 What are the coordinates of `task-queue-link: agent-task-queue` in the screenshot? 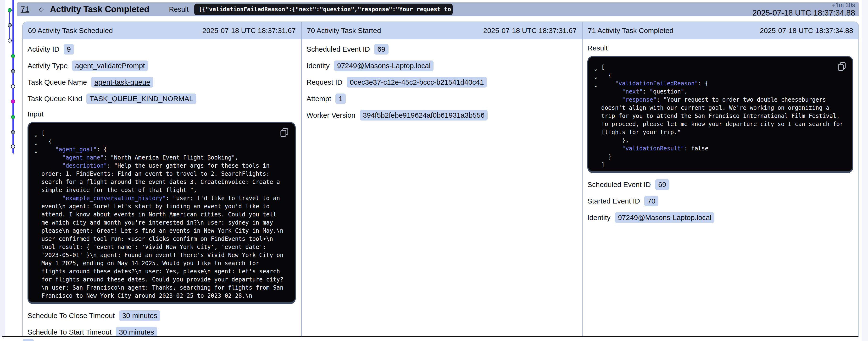 It's located at (122, 82).